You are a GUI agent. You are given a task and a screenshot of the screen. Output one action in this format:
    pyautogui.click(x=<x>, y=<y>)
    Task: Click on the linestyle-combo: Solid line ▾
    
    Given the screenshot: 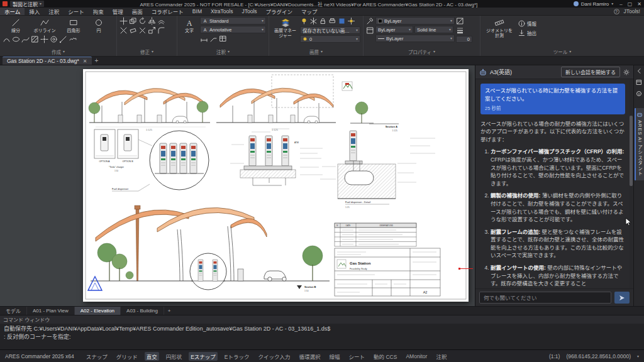 What is the action you would take?
    pyautogui.click(x=434, y=30)
    